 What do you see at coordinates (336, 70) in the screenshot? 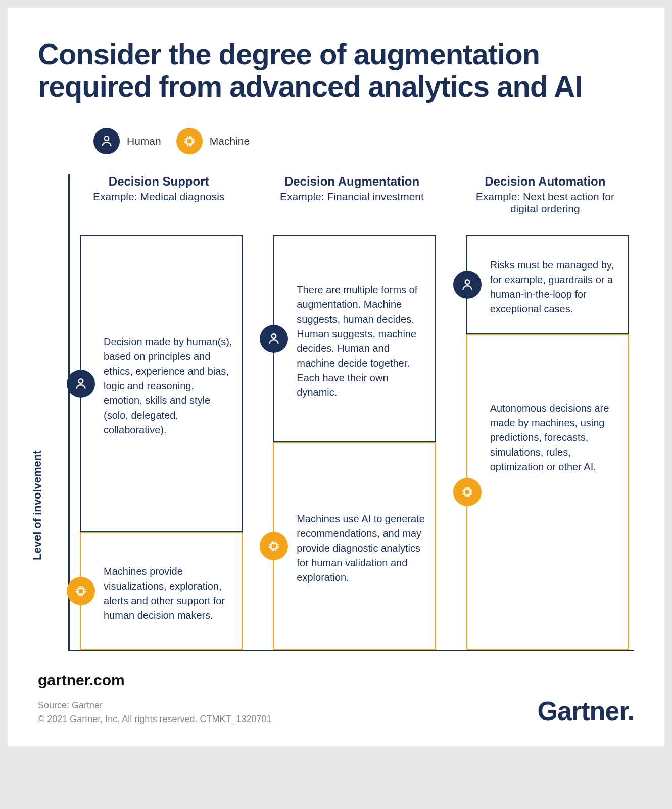
I see `page-title: Consider the degree of augmentation requ…` at bounding box center [336, 70].